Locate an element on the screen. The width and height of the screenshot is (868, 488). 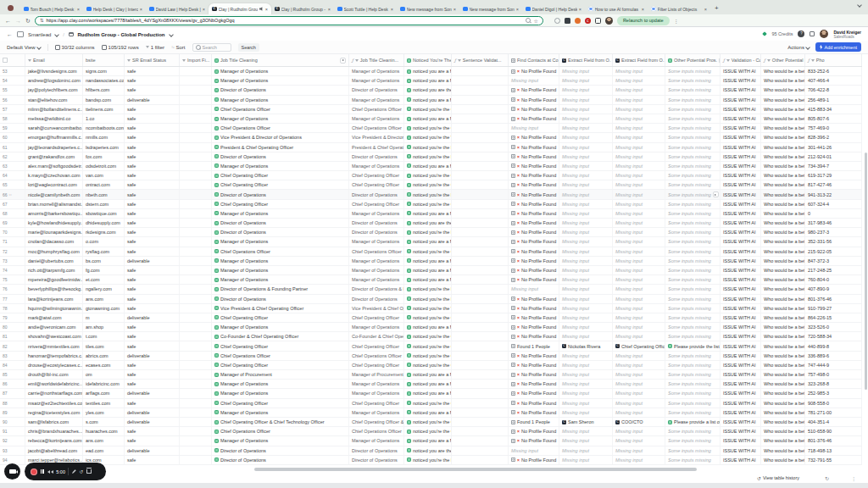
cell-email: sam@lsfabrics.com is located at coordinates (54, 422).